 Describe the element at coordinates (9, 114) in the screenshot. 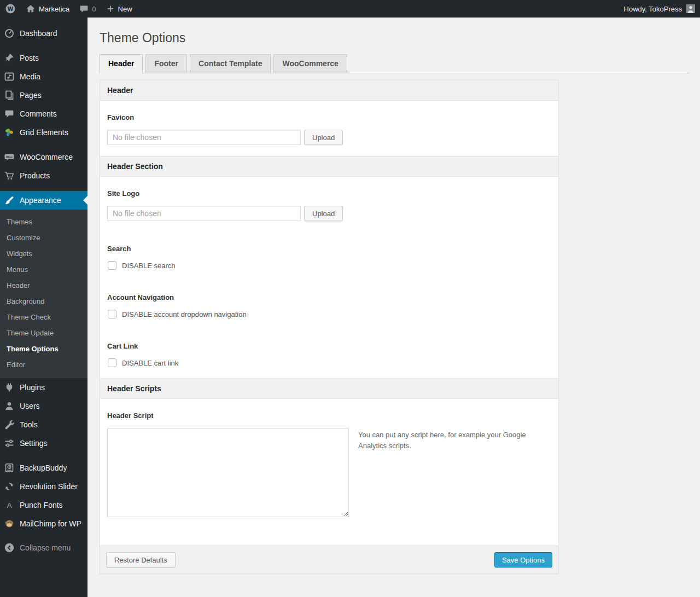

I see `comments-icon` at that location.